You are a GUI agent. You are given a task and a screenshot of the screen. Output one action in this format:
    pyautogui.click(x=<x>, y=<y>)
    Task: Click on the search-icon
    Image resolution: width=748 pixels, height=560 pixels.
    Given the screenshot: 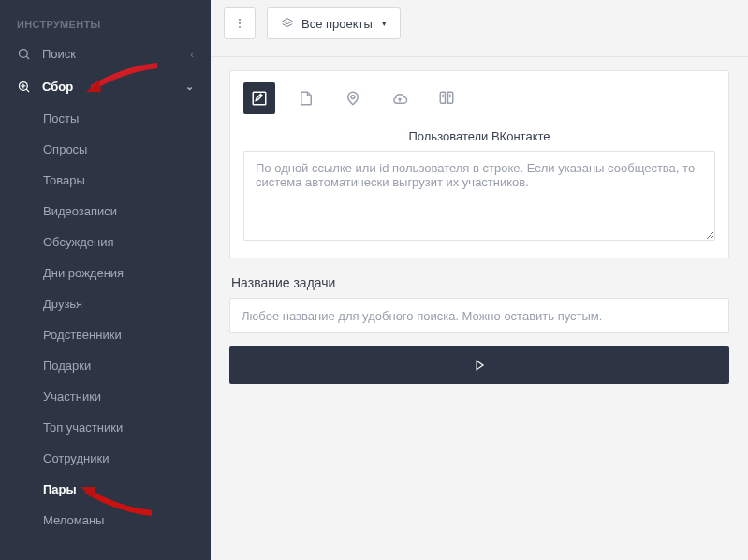 What is the action you would take?
    pyautogui.click(x=24, y=54)
    